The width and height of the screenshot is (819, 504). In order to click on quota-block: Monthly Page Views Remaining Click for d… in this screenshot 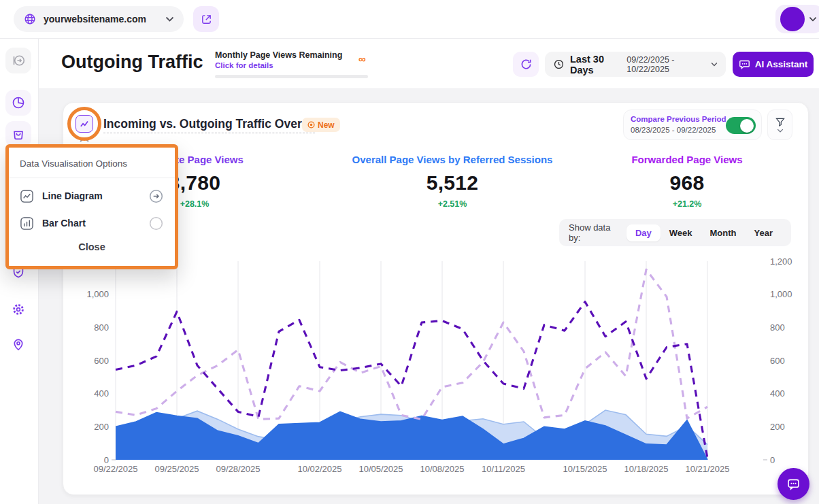, I will do `click(293, 64)`.